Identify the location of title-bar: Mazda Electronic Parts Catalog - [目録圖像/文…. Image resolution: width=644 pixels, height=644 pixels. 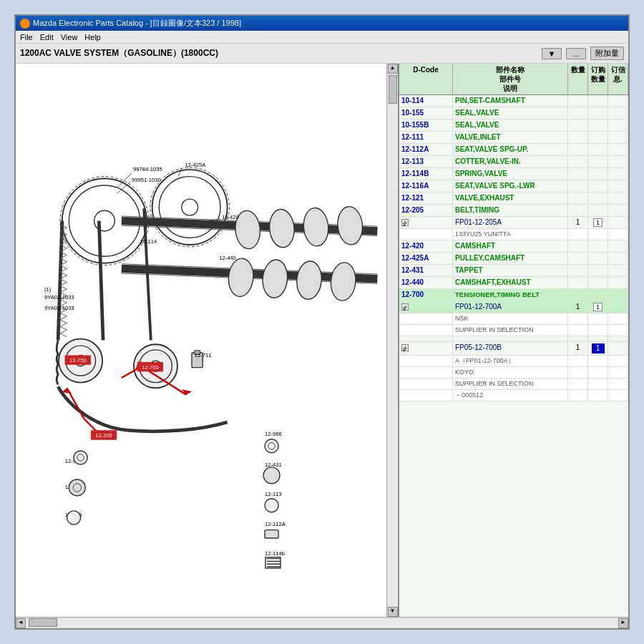
(322, 23).